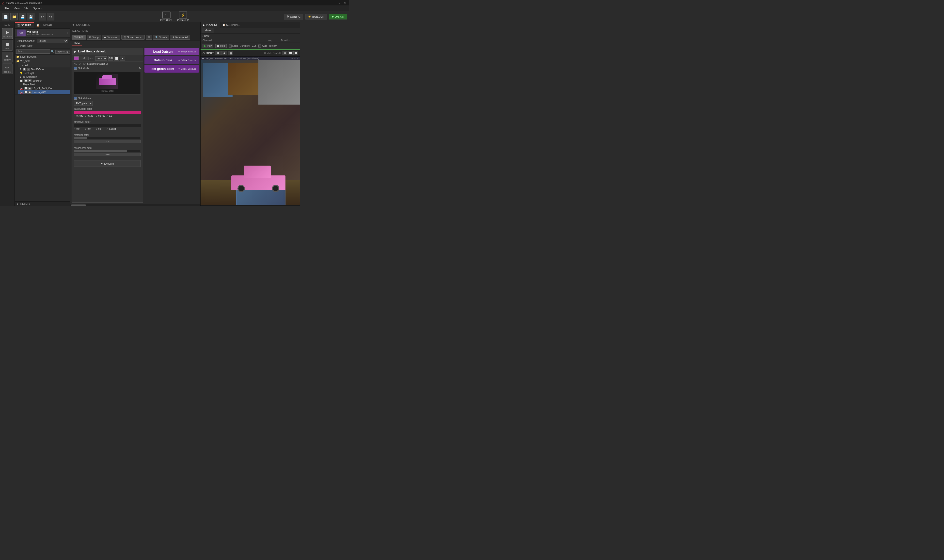 This screenshot has height=560, width=944. Describe the element at coordinates (44, 77) in the screenshot. I see `tree-item-animation: ▶ In_Animation` at that location.